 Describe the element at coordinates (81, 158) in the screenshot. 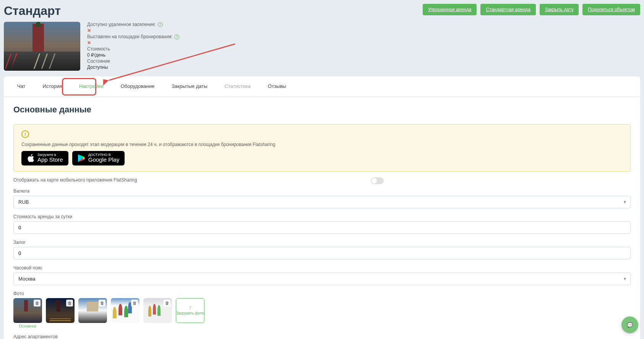

I see `googleplay-icon` at that location.